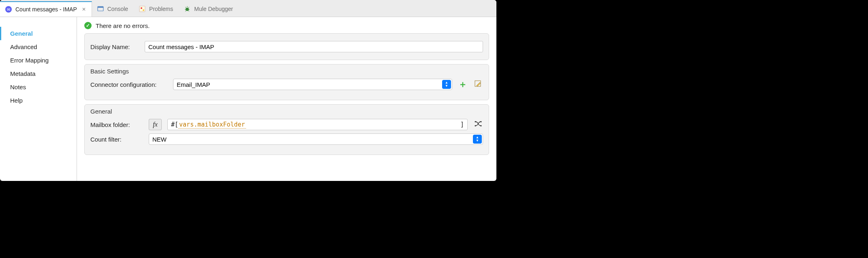 The width and height of the screenshot is (868, 258). I want to click on mailbox-folder-input: #[ vars.mailboxFolder ], so click(318, 125).